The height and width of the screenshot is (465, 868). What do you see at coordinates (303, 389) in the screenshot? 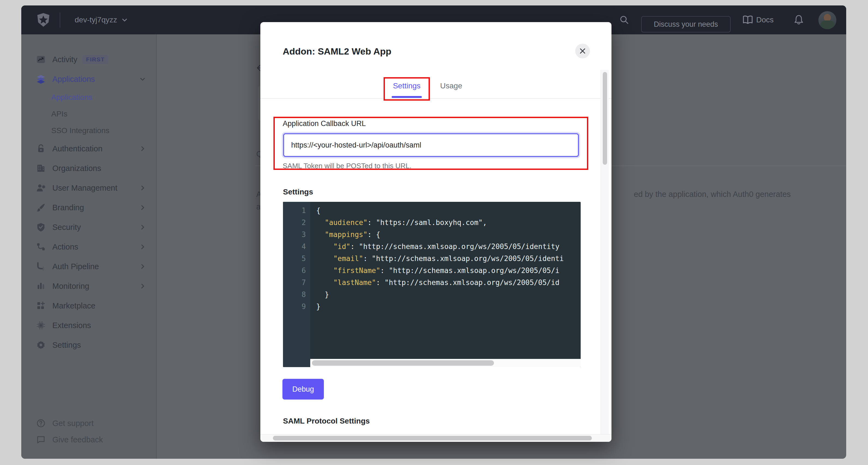
I see `debug-button: Debug` at bounding box center [303, 389].